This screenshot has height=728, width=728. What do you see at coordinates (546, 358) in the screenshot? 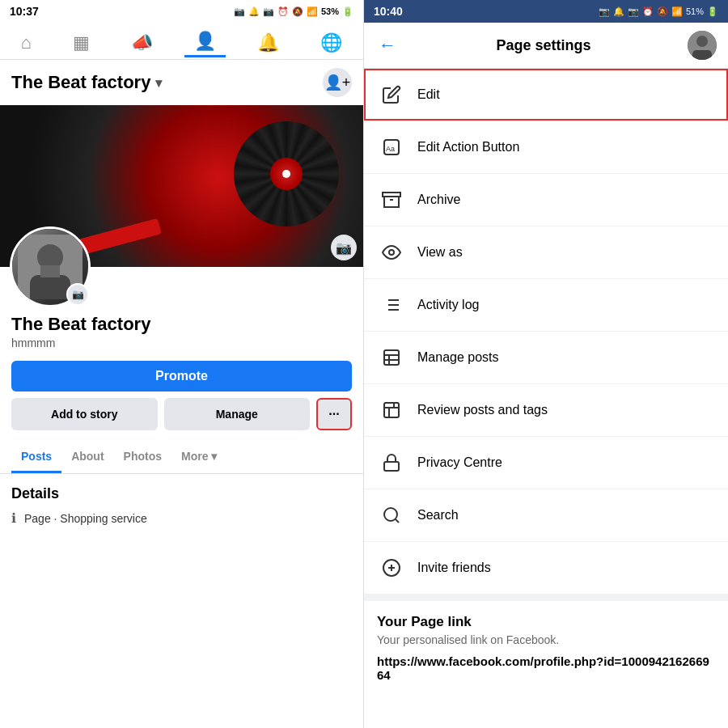
I see `settings-item-manage-posts: Manage posts` at bounding box center [546, 358].